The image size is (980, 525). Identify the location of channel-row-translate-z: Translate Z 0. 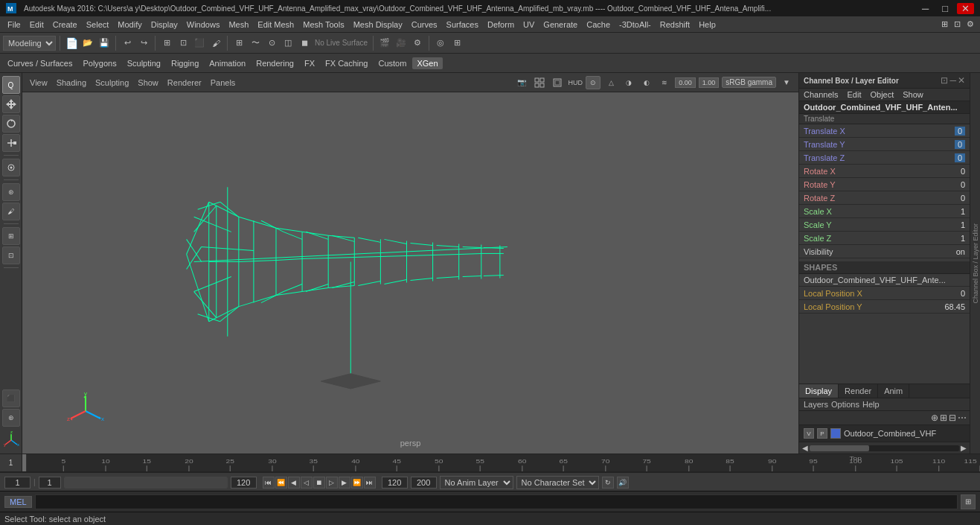
(884, 158).